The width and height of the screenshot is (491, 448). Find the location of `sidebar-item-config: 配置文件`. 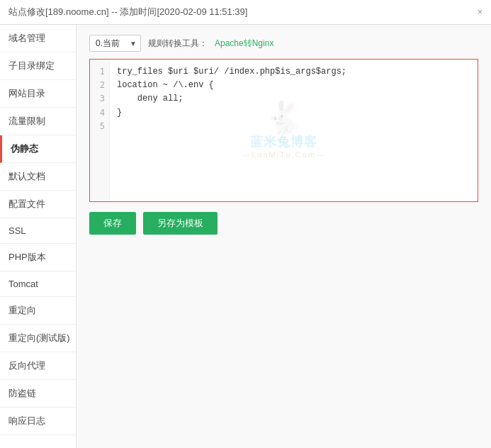

sidebar-item-config: 配置文件 is located at coordinates (38, 204).